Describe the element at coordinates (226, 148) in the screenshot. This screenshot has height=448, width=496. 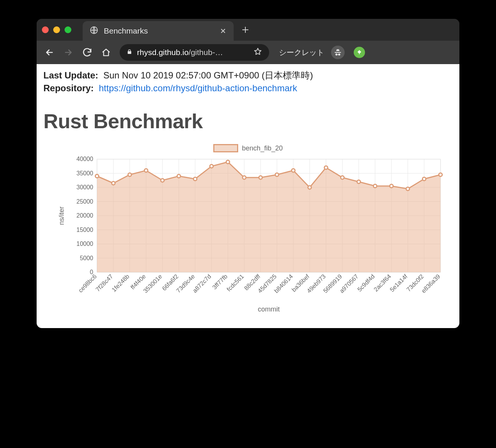
I see `legend-swatch` at that location.